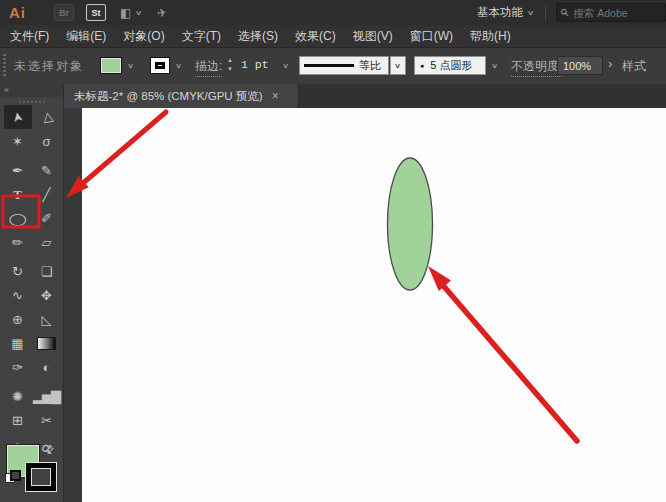  What do you see at coordinates (18, 367) in the screenshot?
I see `eyedropper-tool: ✑` at bounding box center [18, 367].